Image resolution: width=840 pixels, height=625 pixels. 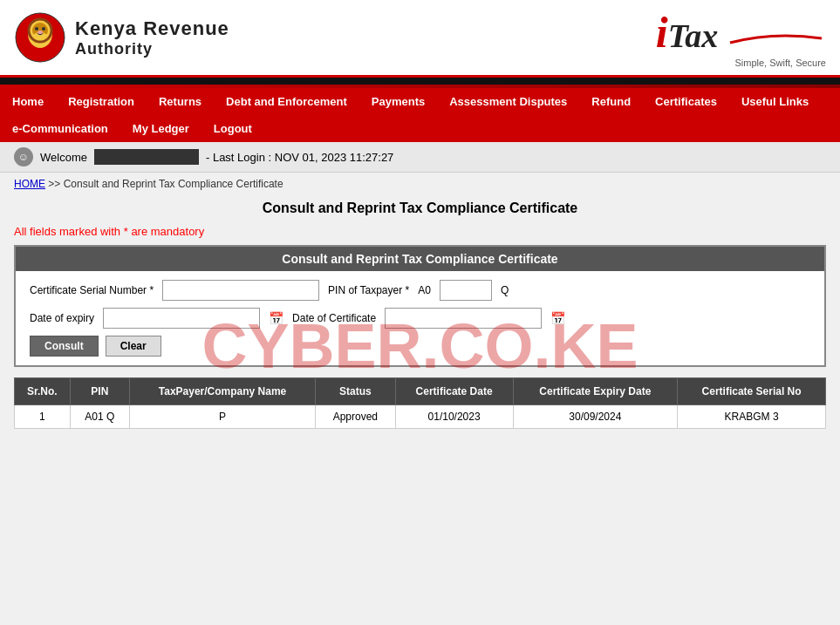 What do you see at coordinates (152, 38) in the screenshot?
I see `kra-name: Kenya Revenue Authority` at bounding box center [152, 38].